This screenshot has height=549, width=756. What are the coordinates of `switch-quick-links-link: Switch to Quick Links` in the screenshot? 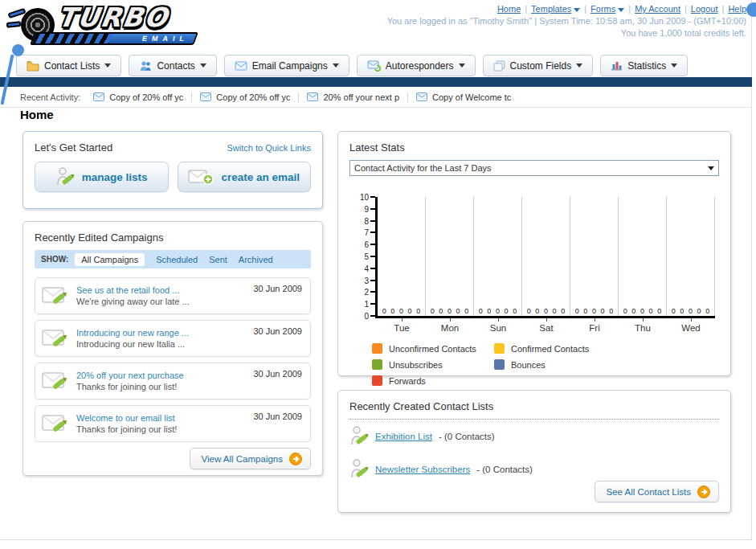 It's located at (268, 148).